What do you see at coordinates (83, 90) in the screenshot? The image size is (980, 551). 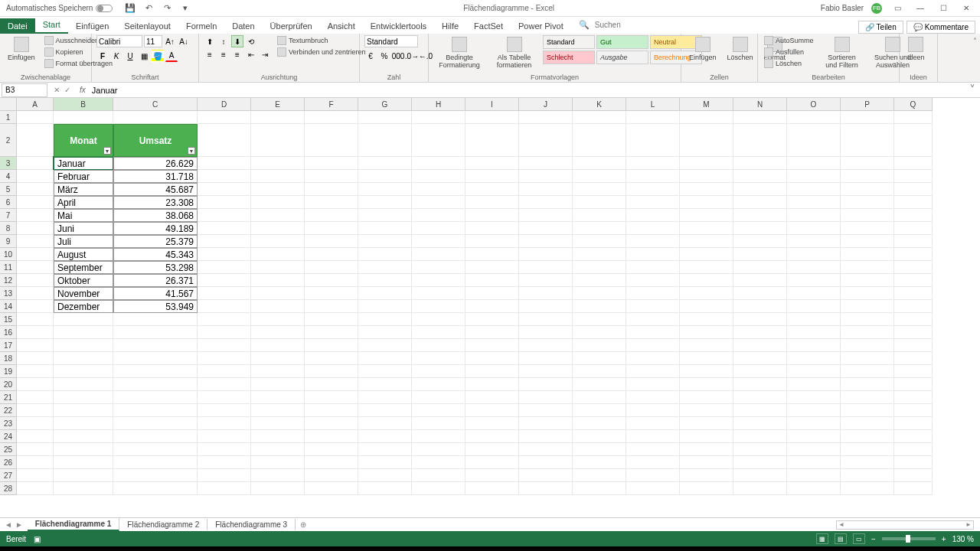 I see `fx-icon: fx` at bounding box center [83, 90].